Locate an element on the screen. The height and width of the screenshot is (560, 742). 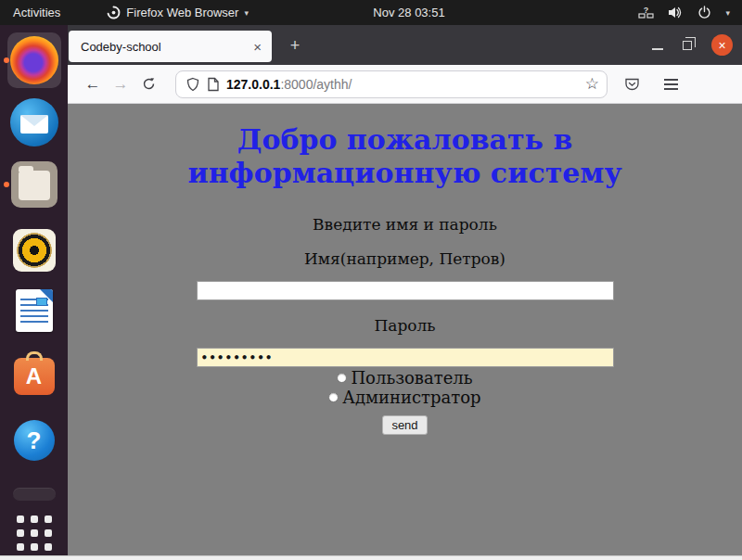
navigation-toolbar: ← → 127.0.0.1:8000/aythh/ ☆ is located at coordinates (404, 84).